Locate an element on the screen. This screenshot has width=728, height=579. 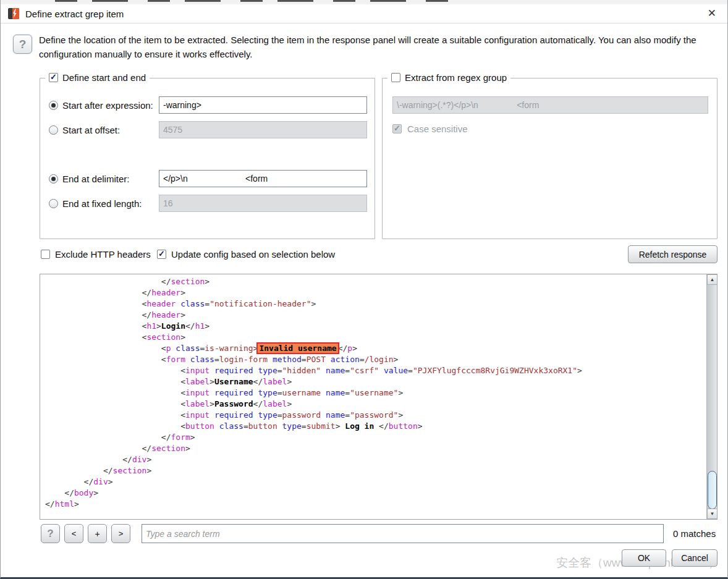
update-config-label: Update config based on selection below is located at coordinates (253, 255).